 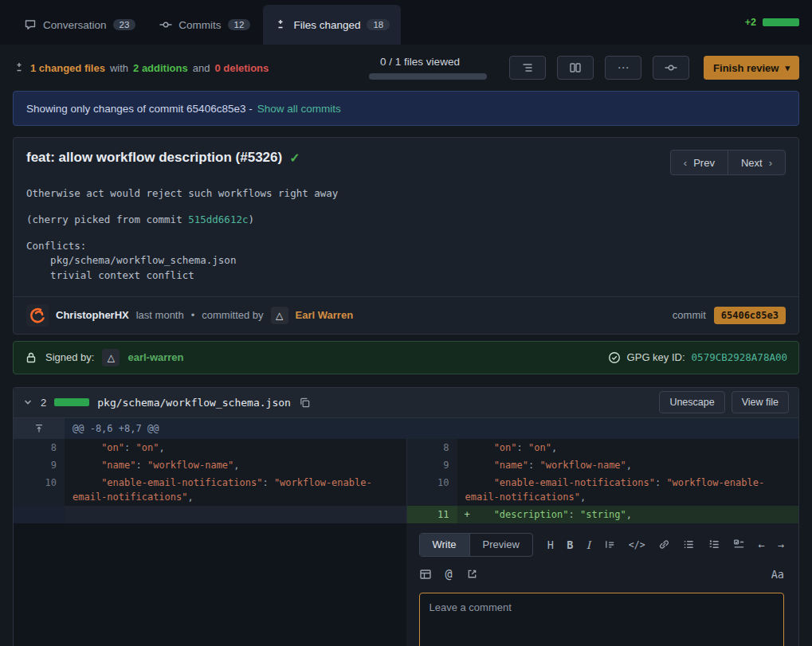 What do you see at coordinates (528, 68) in the screenshot?
I see `file-tree-toggle-button` at bounding box center [528, 68].